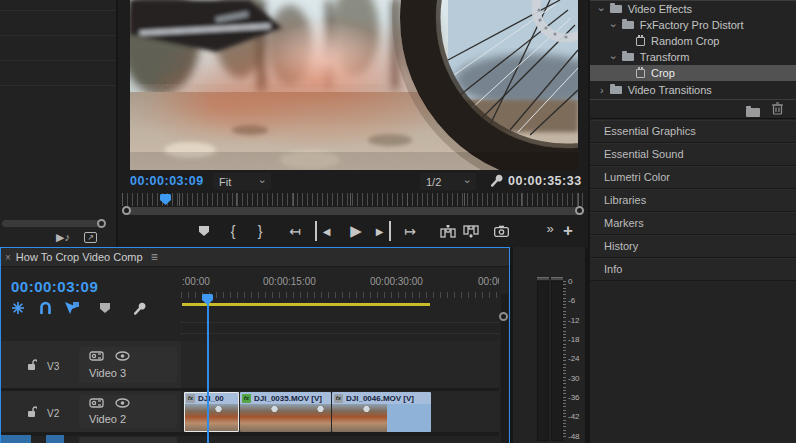 The height and width of the screenshot is (443, 796). What do you see at coordinates (18, 308) in the screenshot?
I see `nest-toggle-button` at bounding box center [18, 308].